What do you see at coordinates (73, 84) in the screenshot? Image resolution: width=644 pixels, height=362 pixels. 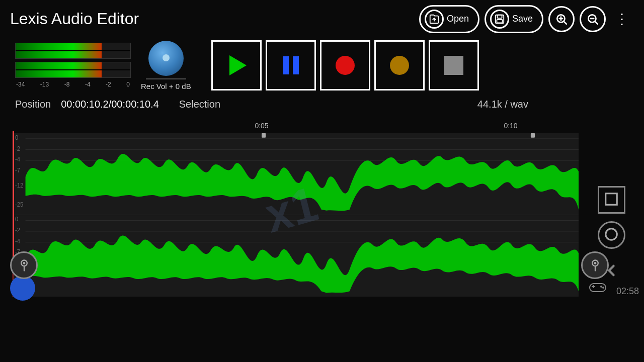 I see `vu-labels: -34 -13 -8 -4 -2 0` at bounding box center [73, 84].